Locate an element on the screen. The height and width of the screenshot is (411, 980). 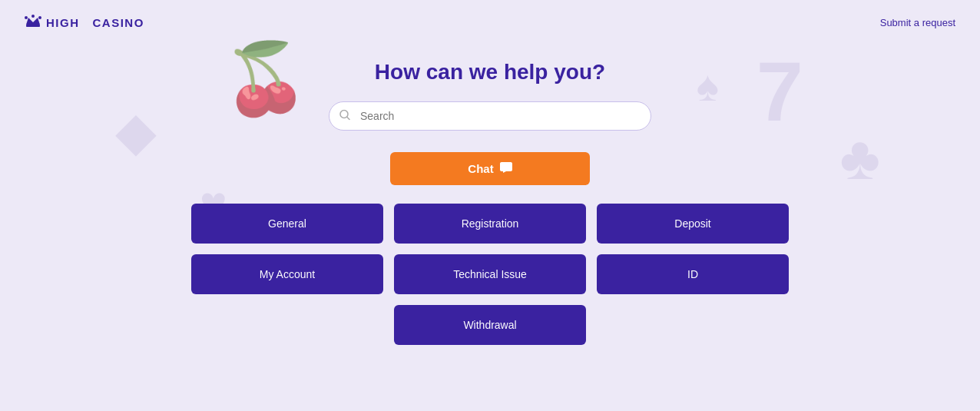
header: HIGH CASINO Submit a request is located at coordinates (490, 22).